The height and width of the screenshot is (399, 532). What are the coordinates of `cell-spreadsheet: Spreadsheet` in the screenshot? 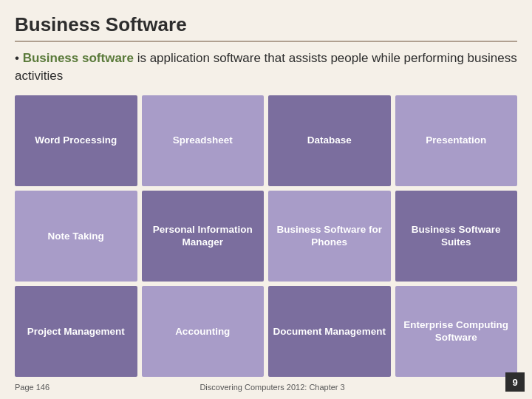 It's located at (203, 140).